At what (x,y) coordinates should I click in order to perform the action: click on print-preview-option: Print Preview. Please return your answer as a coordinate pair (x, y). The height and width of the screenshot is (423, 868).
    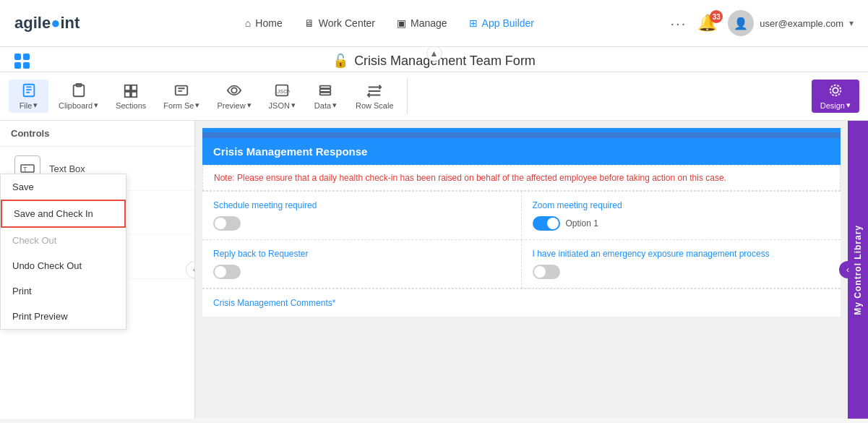
    Looking at the image, I should click on (64, 317).